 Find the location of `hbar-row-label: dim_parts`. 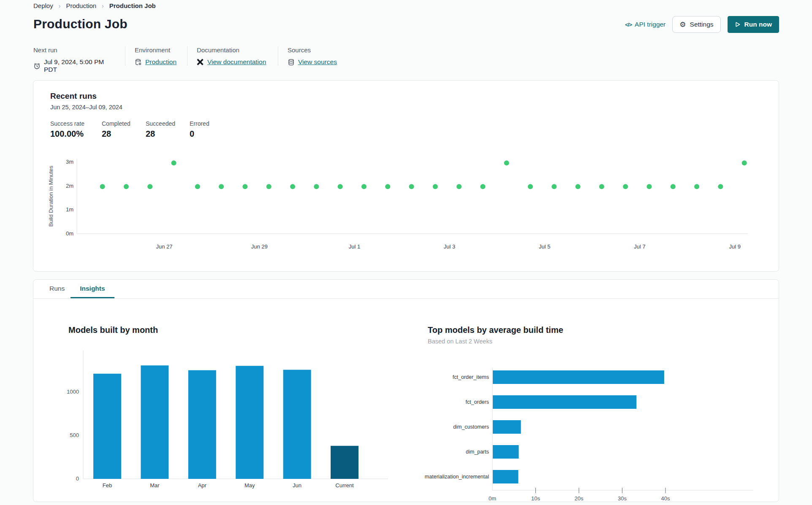

hbar-row-label: dim_parts is located at coordinates (477, 452).